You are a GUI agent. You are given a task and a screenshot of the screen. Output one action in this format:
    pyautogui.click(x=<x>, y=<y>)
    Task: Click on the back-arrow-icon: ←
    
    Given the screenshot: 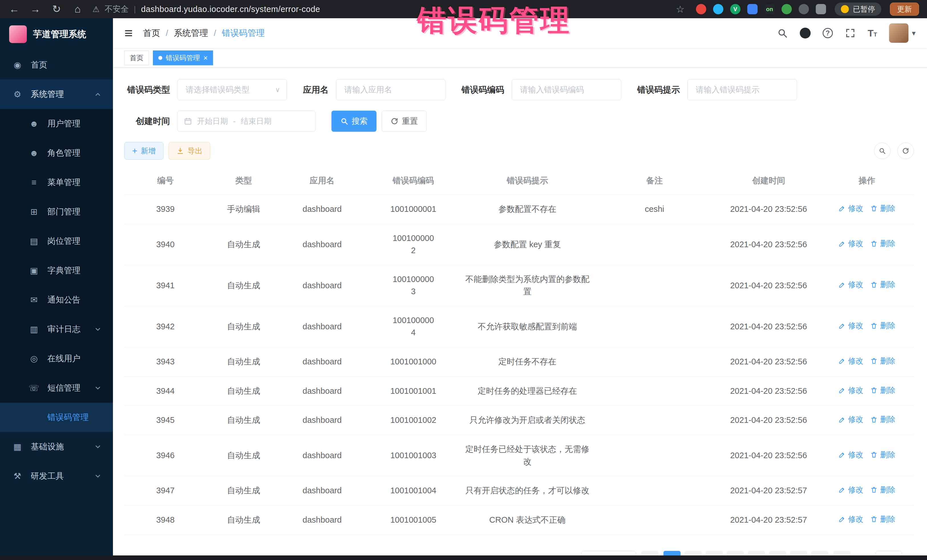 What is the action you would take?
    pyautogui.click(x=14, y=9)
    